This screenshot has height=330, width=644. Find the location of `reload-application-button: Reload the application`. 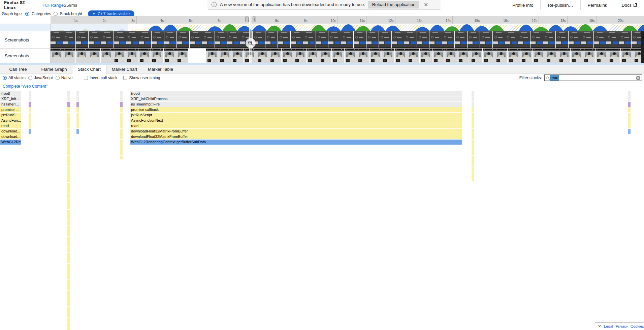

reload-application-button: Reload the application is located at coordinates (394, 5).